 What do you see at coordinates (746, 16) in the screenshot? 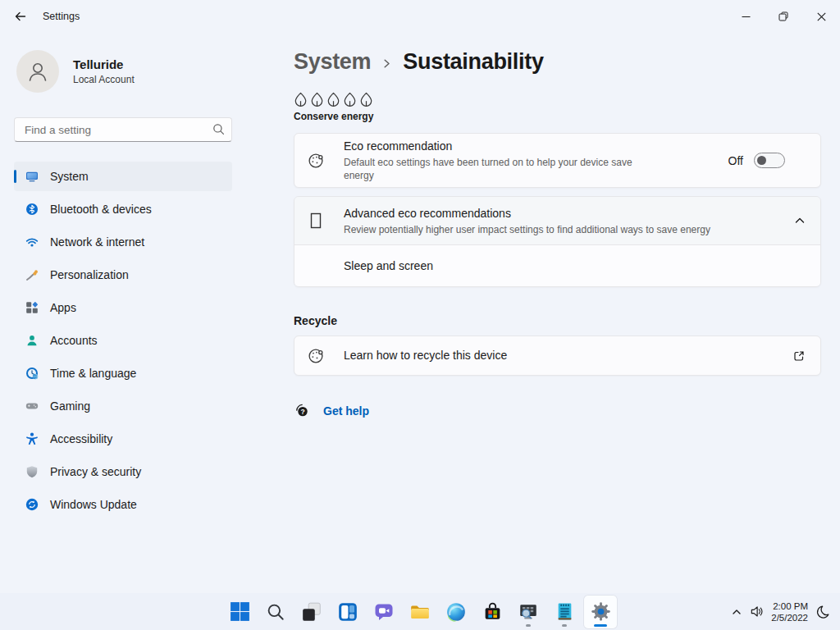
I see `minimize-icon` at bounding box center [746, 16].